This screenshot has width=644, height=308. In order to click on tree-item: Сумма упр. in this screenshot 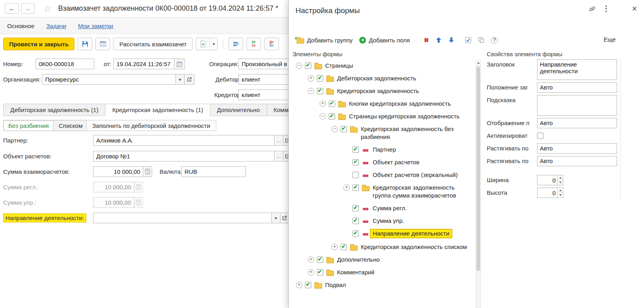, I will do `click(383, 221)`.